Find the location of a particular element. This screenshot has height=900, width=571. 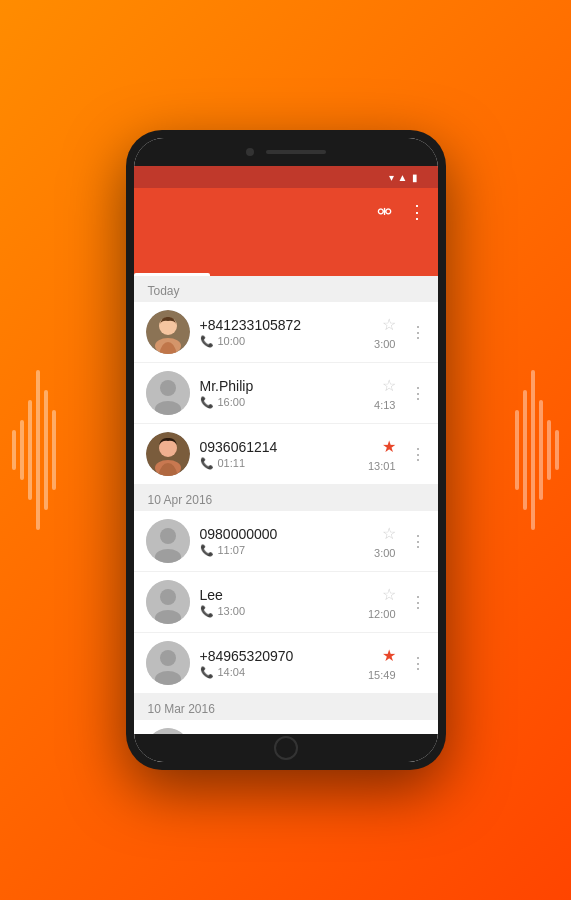

call-timestamp: 01:11 is located at coordinates (232, 463).